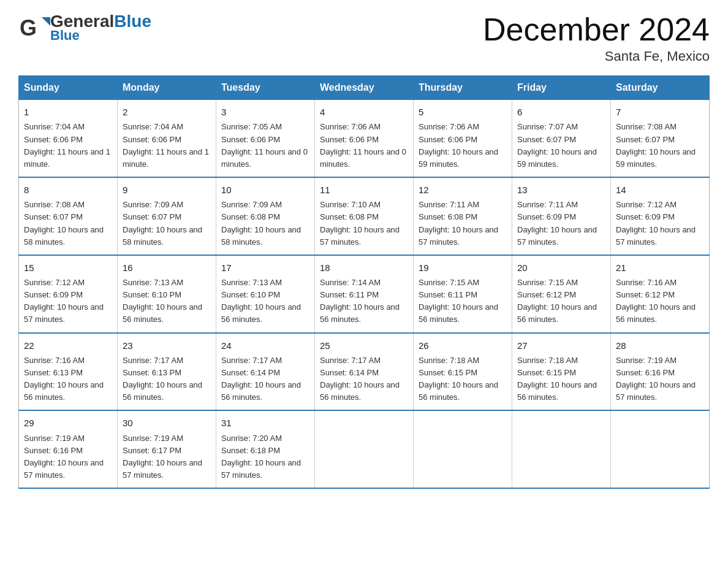  What do you see at coordinates (661, 88) in the screenshot?
I see `col-saturday: Saturday` at bounding box center [661, 88].